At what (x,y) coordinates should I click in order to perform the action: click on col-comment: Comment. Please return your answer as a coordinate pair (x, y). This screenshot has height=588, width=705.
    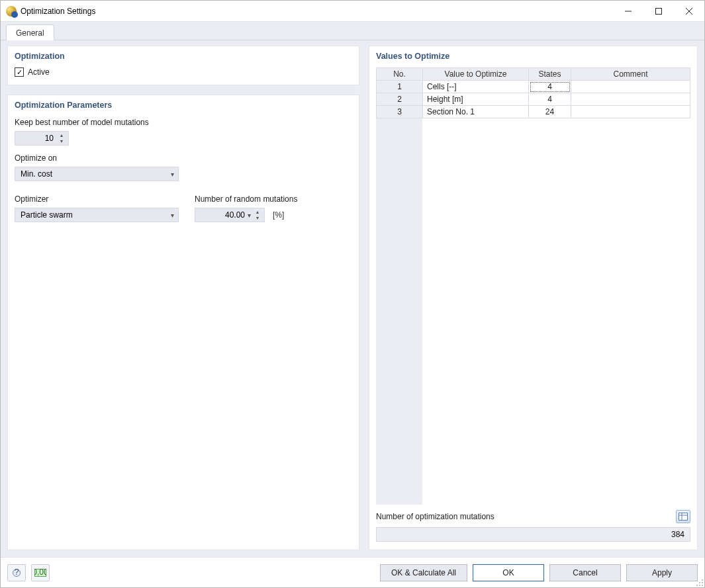
    Looking at the image, I should click on (631, 74).